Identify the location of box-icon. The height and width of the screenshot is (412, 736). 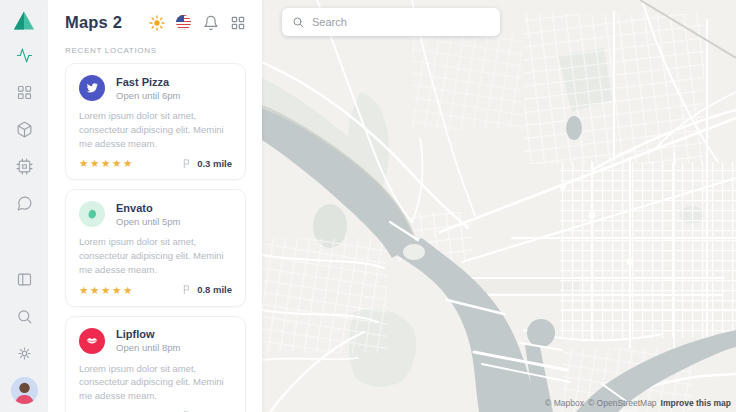
(24, 130).